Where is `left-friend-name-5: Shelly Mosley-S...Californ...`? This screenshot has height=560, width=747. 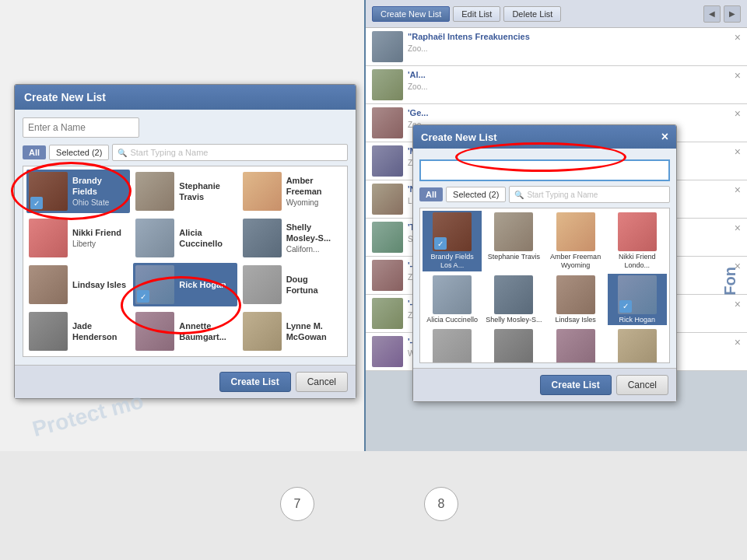
left-friend-name-5: Shelly Mosley-S...Californ... is located at coordinates (314, 238).